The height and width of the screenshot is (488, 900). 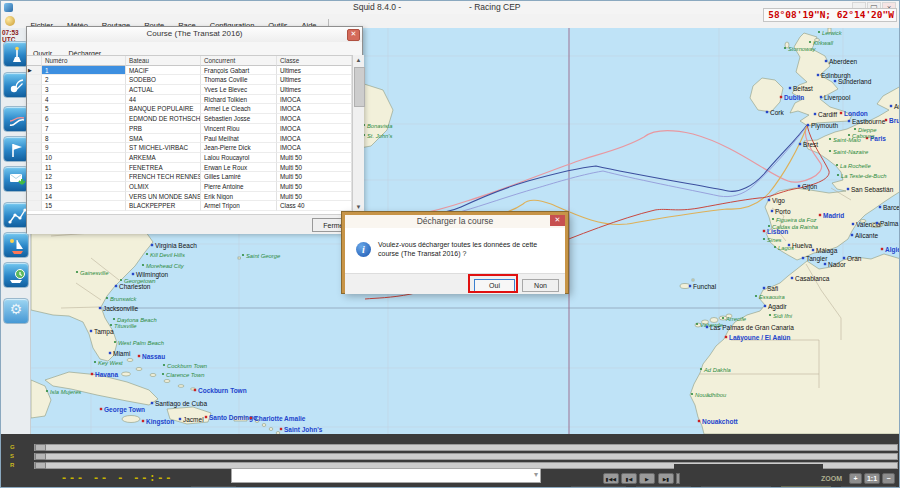 I want to click on playback-sliver, so click(x=678, y=478).